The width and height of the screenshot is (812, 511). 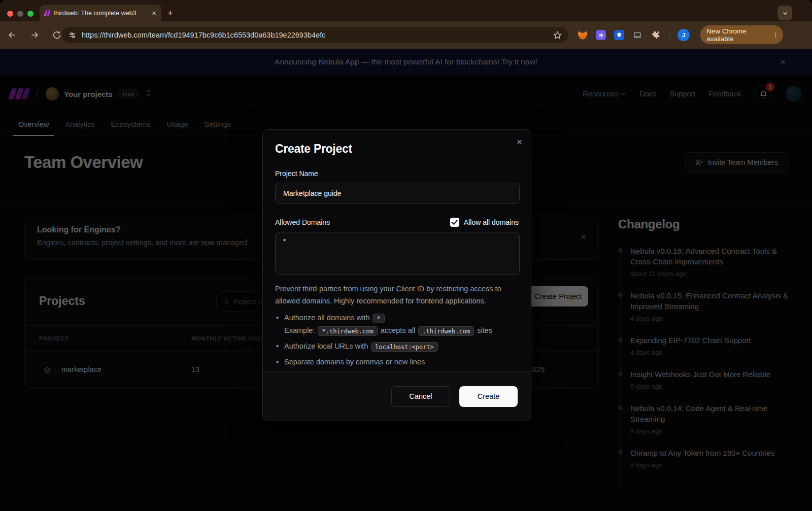 What do you see at coordinates (404, 347) in the screenshot?
I see `code-chip-localhost: localhost:<port>` at bounding box center [404, 347].